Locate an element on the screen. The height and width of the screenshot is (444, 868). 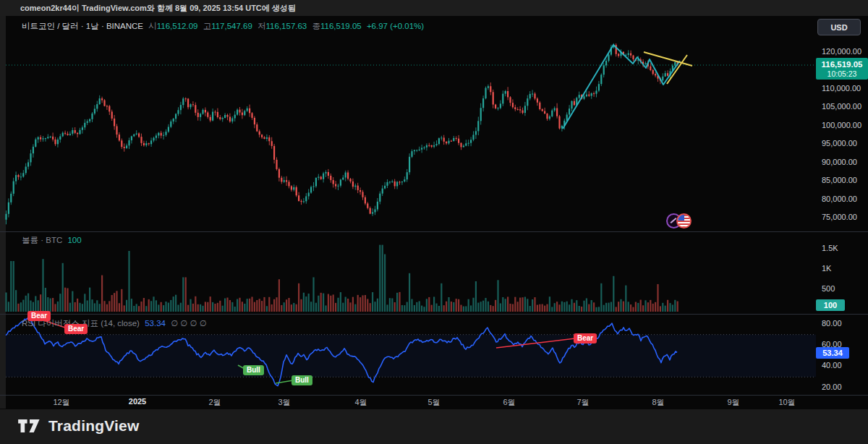
ohlc-high-label: 고 is located at coordinates (208, 26).